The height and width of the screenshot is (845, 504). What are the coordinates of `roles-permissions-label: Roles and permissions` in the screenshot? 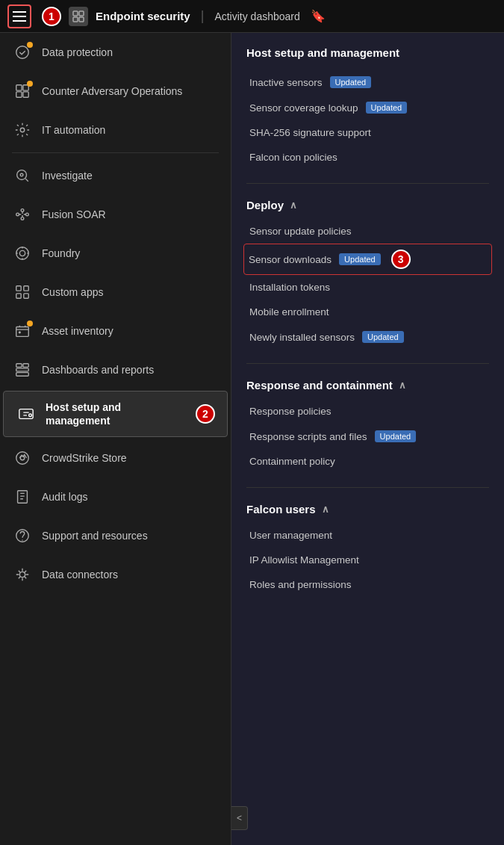 It's located at (300, 584).